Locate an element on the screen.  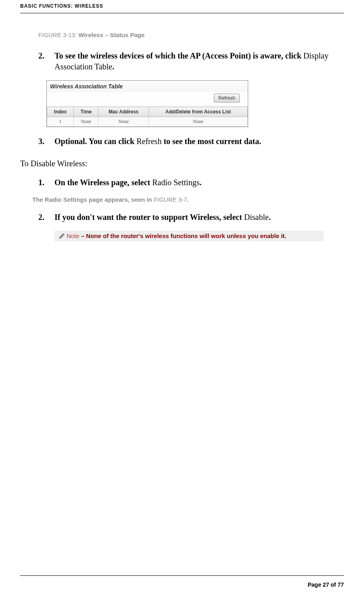
refresh-button: Refresh is located at coordinates (227, 98).